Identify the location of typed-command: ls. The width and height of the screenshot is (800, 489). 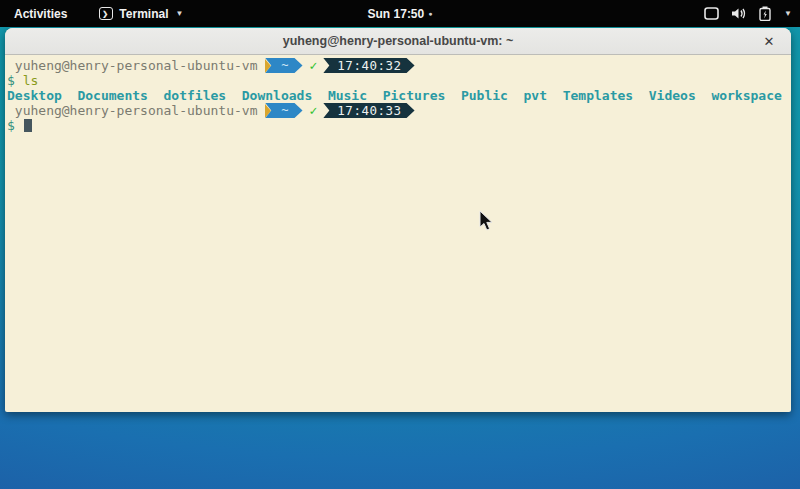
(31, 80).